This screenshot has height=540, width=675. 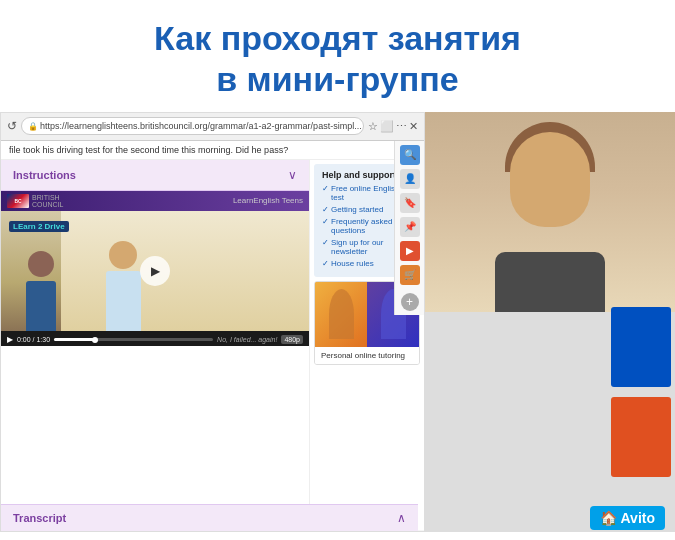 I want to click on person-face, so click(x=550, y=180).